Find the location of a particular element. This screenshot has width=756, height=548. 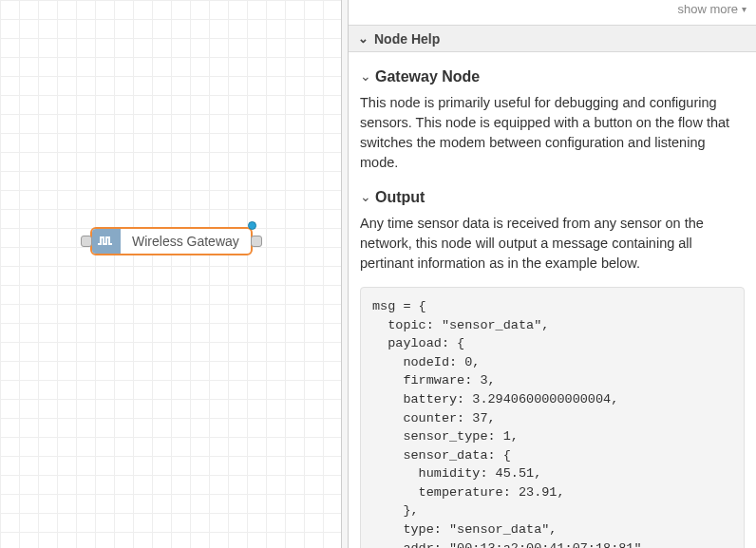

show-more-label: show more is located at coordinates (708, 9).